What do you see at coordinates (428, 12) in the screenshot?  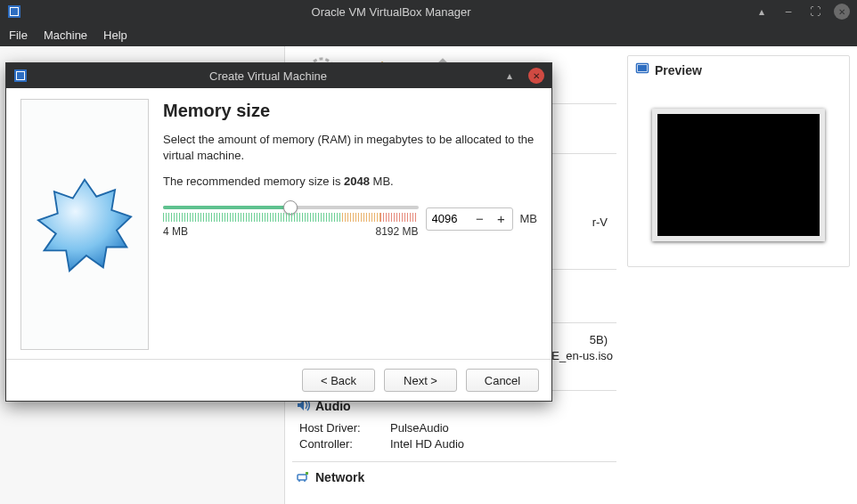 I see `main-titlebar: Oracle VM VirtualBox Manager ▴ – ⛶ ✕` at bounding box center [428, 12].